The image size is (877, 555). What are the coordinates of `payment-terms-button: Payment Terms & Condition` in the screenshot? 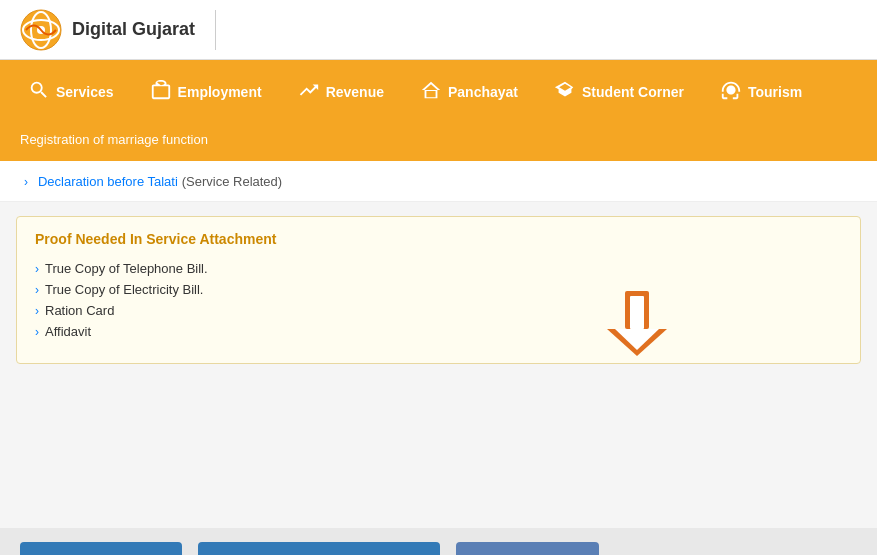 It's located at (319, 548).